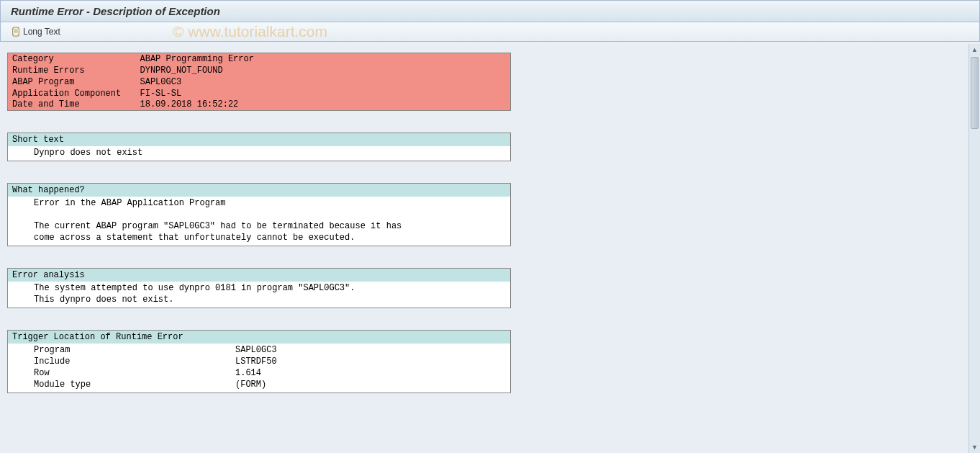 This screenshot has width=980, height=453. What do you see at coordinates (135, 385) in the screenshot?
I see `trigger-label: Module type` at bounding box center [135, 385].